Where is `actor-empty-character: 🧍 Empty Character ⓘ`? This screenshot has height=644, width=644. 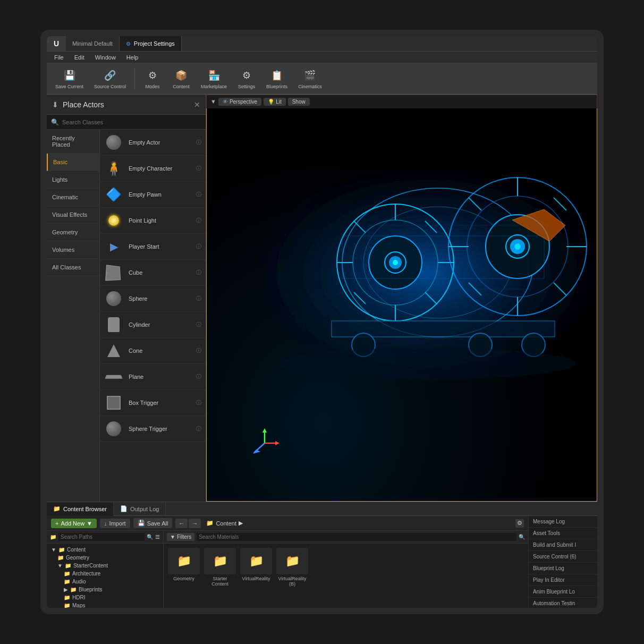
actor-empty-character: 🧍 Empty Character ⓘ is located at coordinates (153, 169).